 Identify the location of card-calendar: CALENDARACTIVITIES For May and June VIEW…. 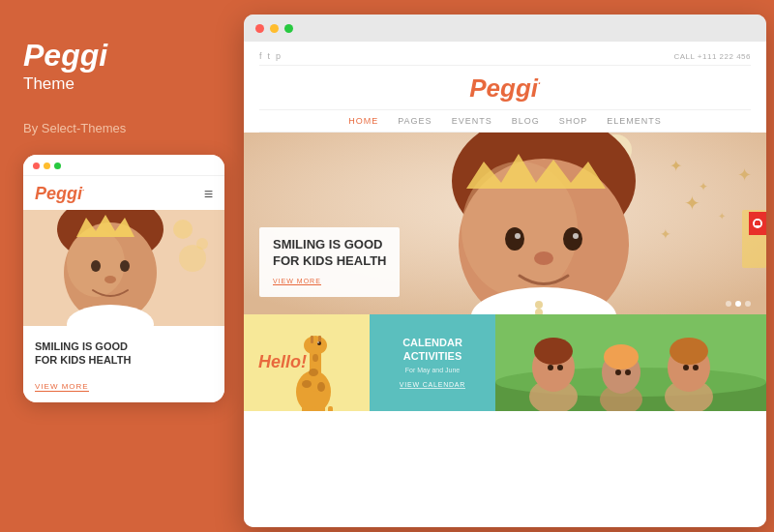
(432, 363).